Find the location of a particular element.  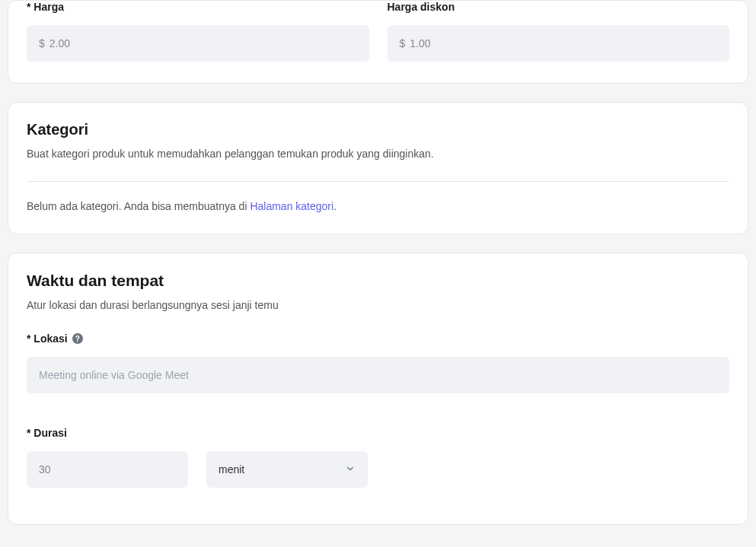

category-description: Buat kategori produk untuk memudahkan pe… is located at coordinates (378, 154).